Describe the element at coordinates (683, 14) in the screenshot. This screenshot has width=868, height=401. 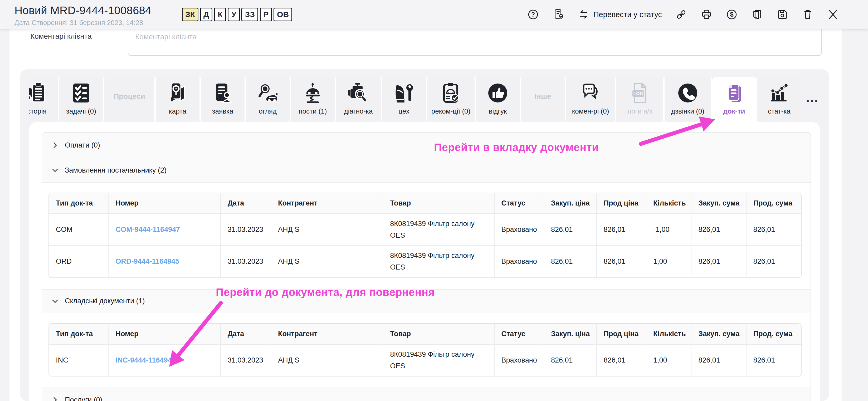
I see `header-actions: ? Перевести у статус $` at that location.